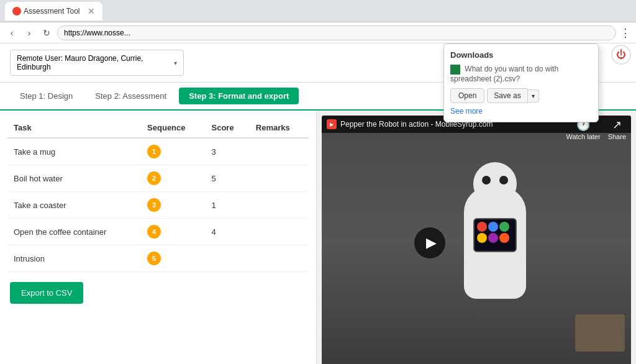 Image resolution: width=636 pixels, height=364 pixels. Describe the element at coordinates (600, 333) in the screenshot. I see `background-table` at that location.